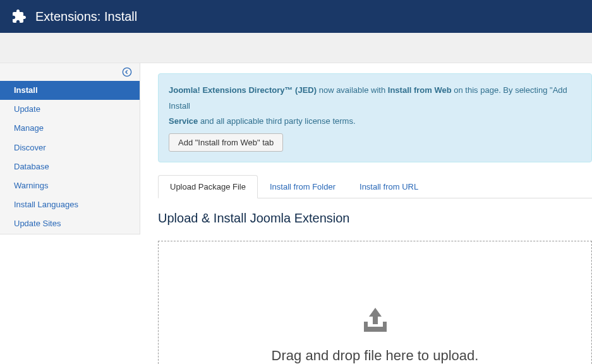 This screenshot has width=592, height=364. I want to click on upload-icon, so click(375, 321).